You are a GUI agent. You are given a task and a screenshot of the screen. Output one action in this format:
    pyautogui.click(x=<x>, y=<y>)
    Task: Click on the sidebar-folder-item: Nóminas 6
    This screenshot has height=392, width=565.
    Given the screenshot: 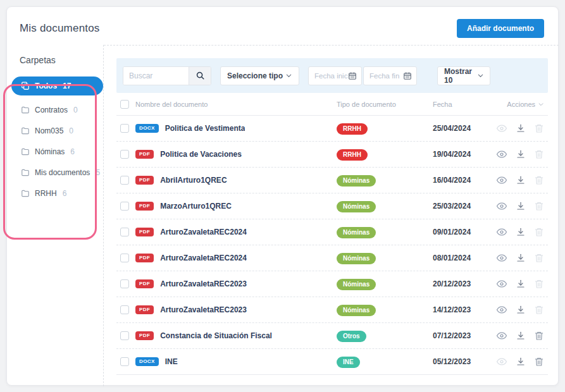 What is the action you would take?
    pyautogui.click(x=61, y=152)
    